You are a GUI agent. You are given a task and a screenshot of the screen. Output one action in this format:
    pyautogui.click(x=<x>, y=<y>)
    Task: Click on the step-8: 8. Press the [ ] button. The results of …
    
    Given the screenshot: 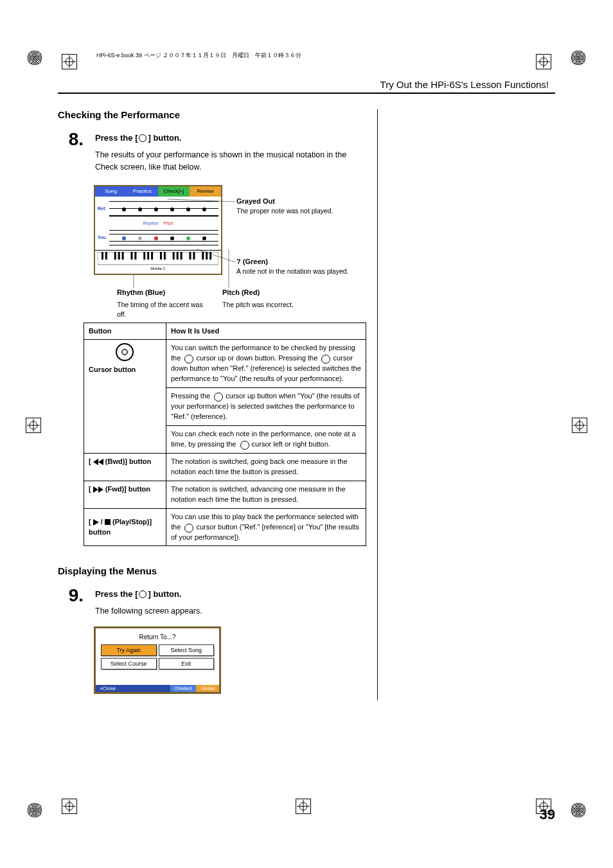 What is the action you would take?
    pyautogui.click(x=212, y=152)
    